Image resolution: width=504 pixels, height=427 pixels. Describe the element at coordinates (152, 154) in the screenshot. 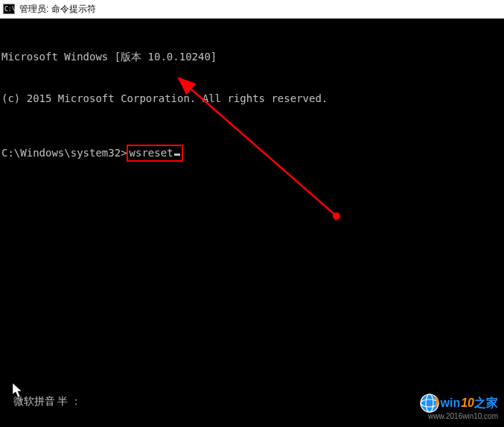

I see `terminal-command: wsreset` at that location.